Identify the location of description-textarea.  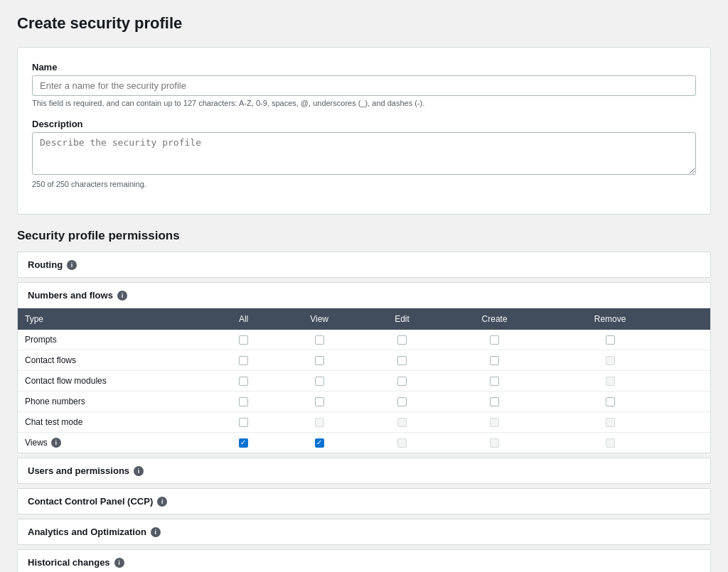
(364, 153).